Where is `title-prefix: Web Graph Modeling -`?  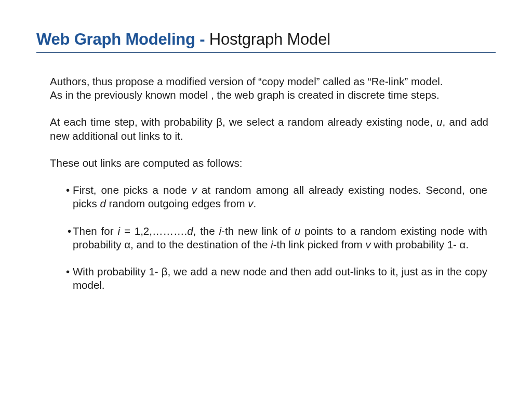
title-prefix: Web Graph Modeling - is located at coordinates (123, 39).